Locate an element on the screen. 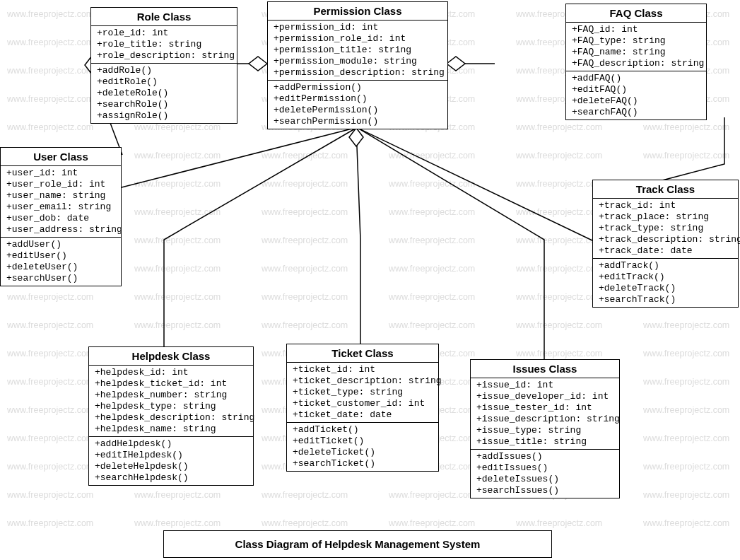  class-member: +ticket_id: int is located at coordinates (363, 370).